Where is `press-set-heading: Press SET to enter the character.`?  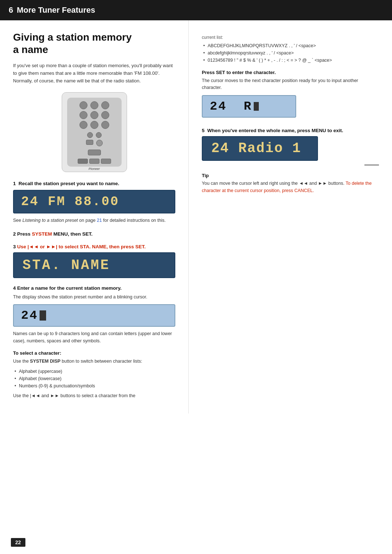
press-set-heading: Press SET to enter the character. is located at coordinates (290, 73).